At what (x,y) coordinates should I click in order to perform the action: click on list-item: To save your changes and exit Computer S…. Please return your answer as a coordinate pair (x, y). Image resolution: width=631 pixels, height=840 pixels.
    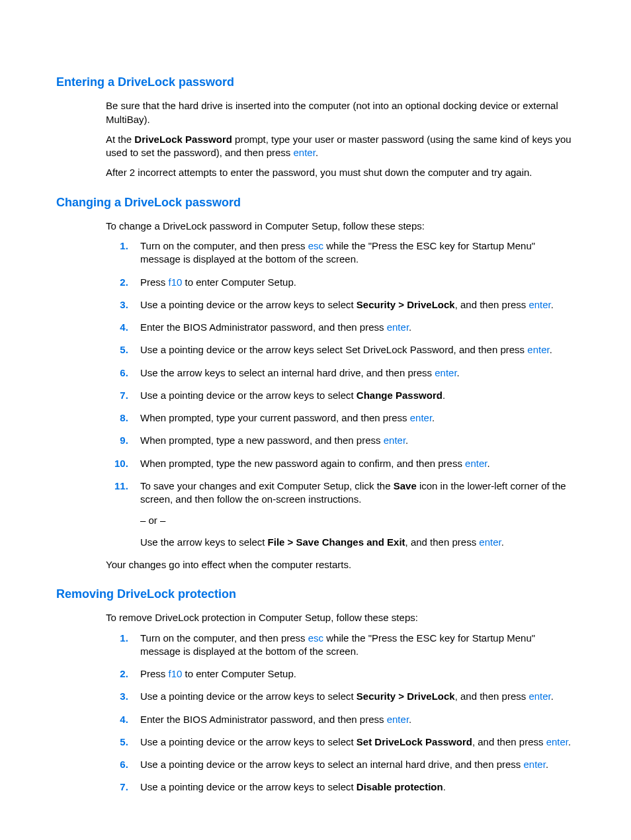
    Looking at the image, I should click on (355, 515).